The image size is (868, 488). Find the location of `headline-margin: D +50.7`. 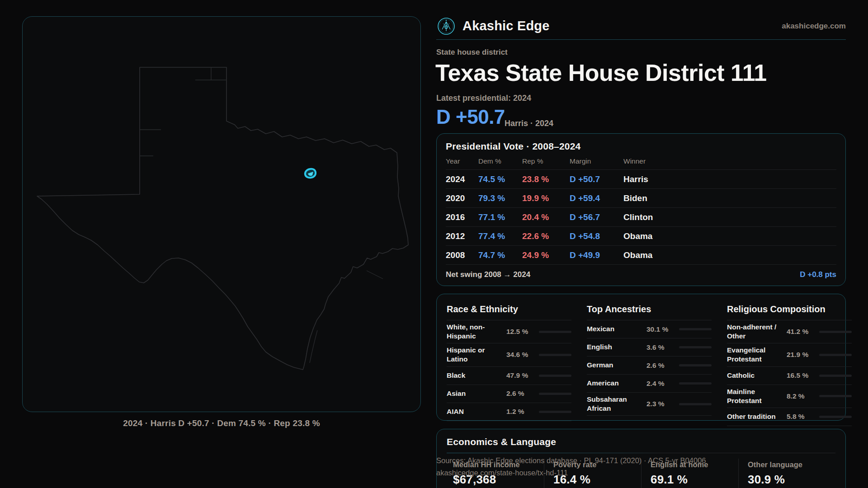

headline-margin: D +50.7 is located at coordinates (471, 117).